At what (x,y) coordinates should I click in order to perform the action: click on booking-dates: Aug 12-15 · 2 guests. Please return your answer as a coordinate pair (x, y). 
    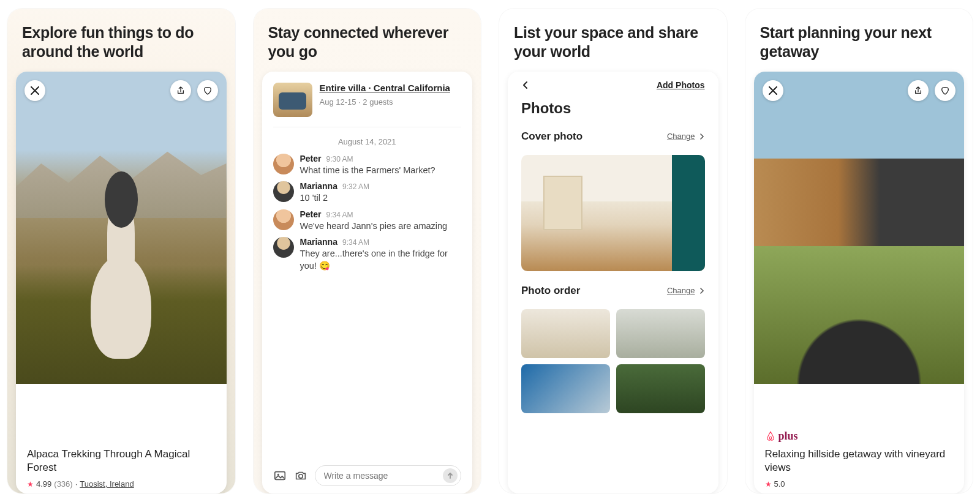
    Looking at the image, I should click on (391, 102).